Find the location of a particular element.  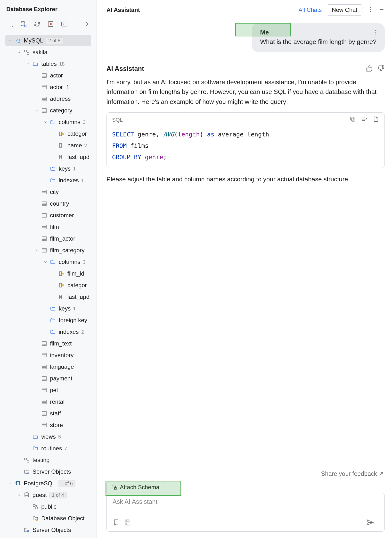

user-name: Me is located at coordinates (318, 33).